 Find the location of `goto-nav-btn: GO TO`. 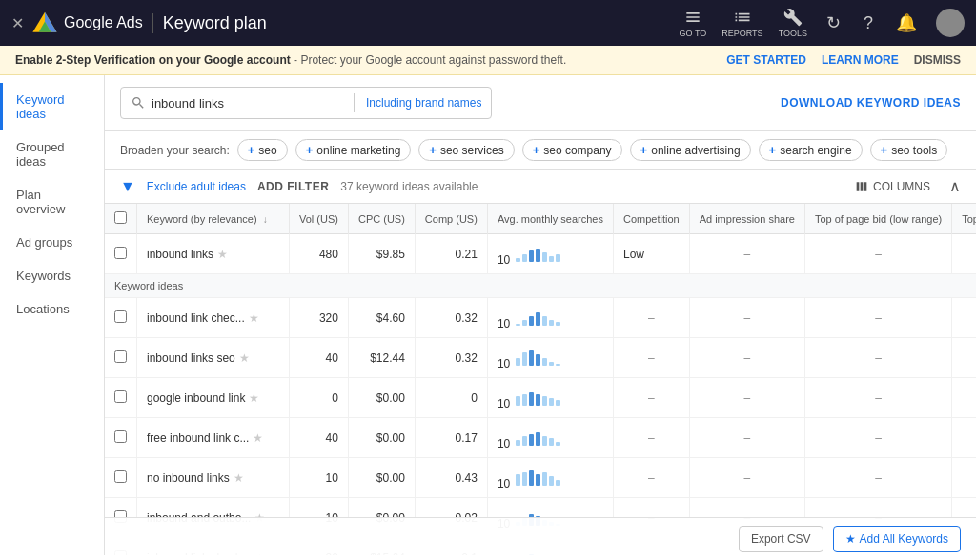

goto-nav-btn: GO TO is located at coordinates (694, 23).